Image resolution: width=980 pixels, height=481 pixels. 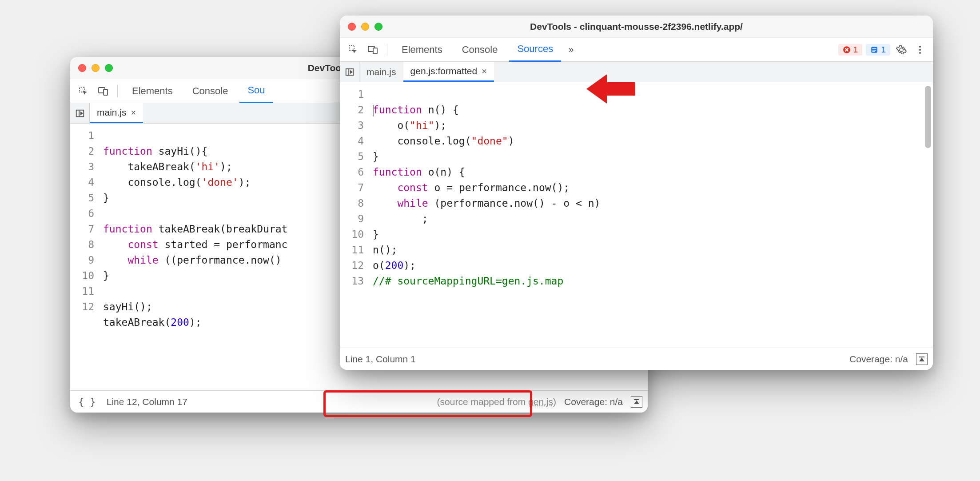 What do you see at coordinates (541, 402) in the screenshot?
I see `source-mapped-link: gen.js` at bounding box center [541, 402].